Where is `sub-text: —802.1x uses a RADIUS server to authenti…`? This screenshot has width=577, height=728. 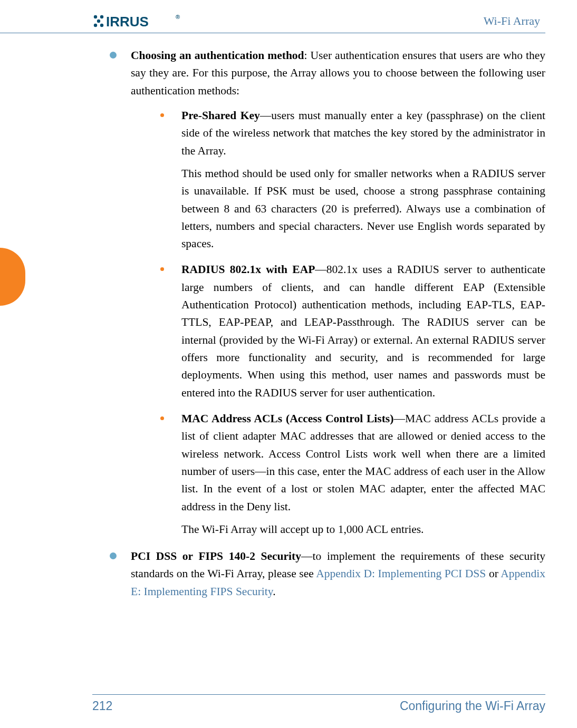 sub-text: —802.1x uses a RADIUS server to authenti… is located at coordinates (363, 331).